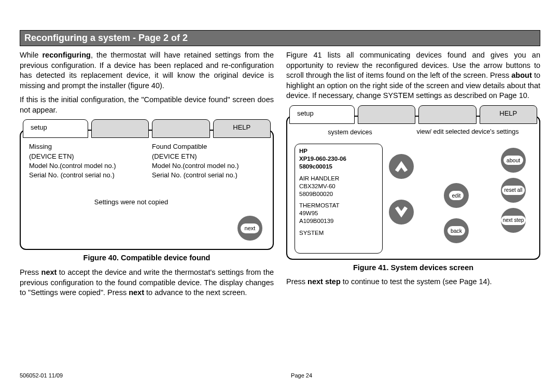 This screenshot has height=392, width=560. Describe the element at coordinates (339, 233) in the screenshot. I see `dev3-l1: SYSTEM` at that location.